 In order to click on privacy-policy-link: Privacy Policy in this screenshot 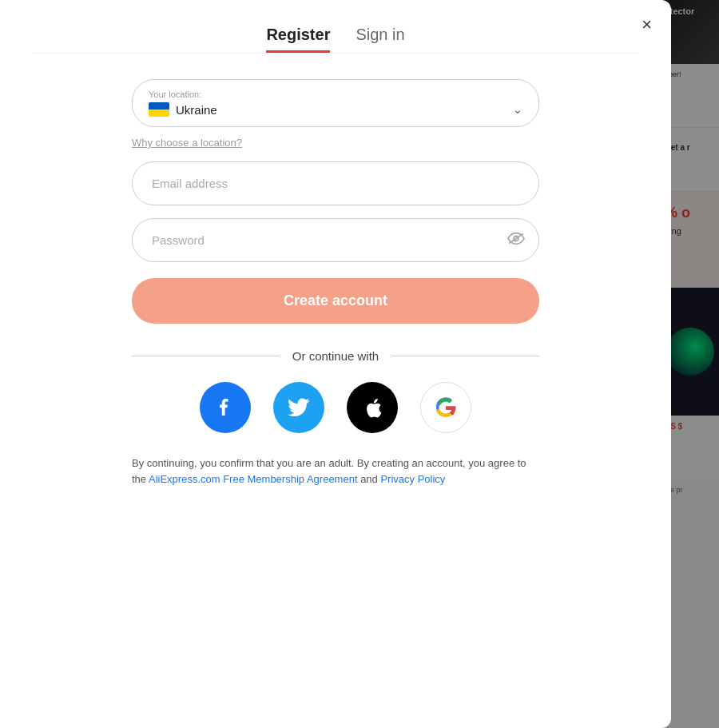, I will do `click(412, 479)`.